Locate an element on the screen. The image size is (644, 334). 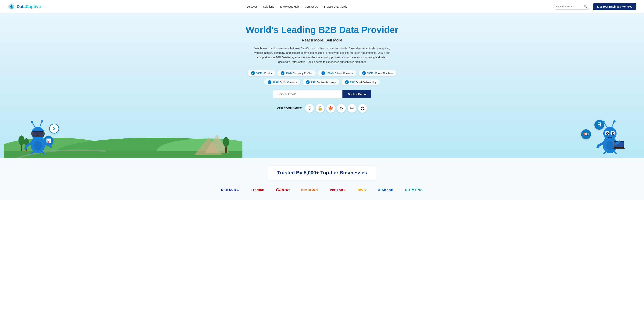
search-box: 🔍 is located at coordinates (572, 6).